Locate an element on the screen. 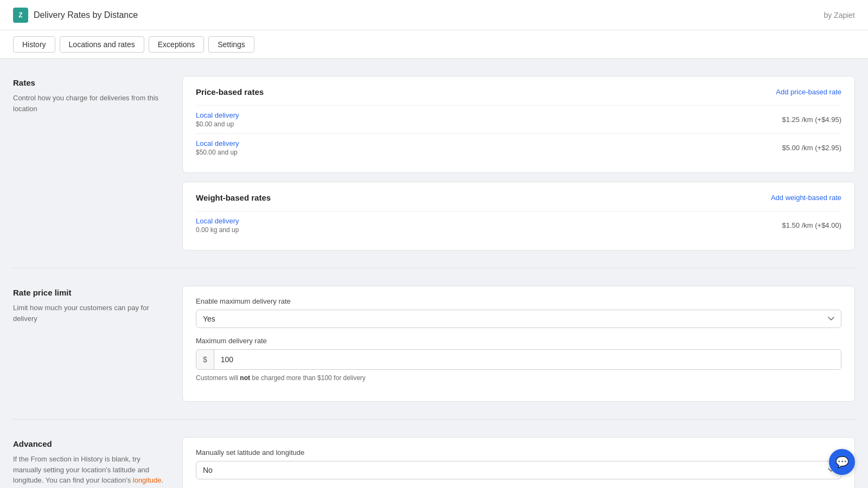  max-delivery-rate-input-wrapper: $ is located at coordinates (519, 359).